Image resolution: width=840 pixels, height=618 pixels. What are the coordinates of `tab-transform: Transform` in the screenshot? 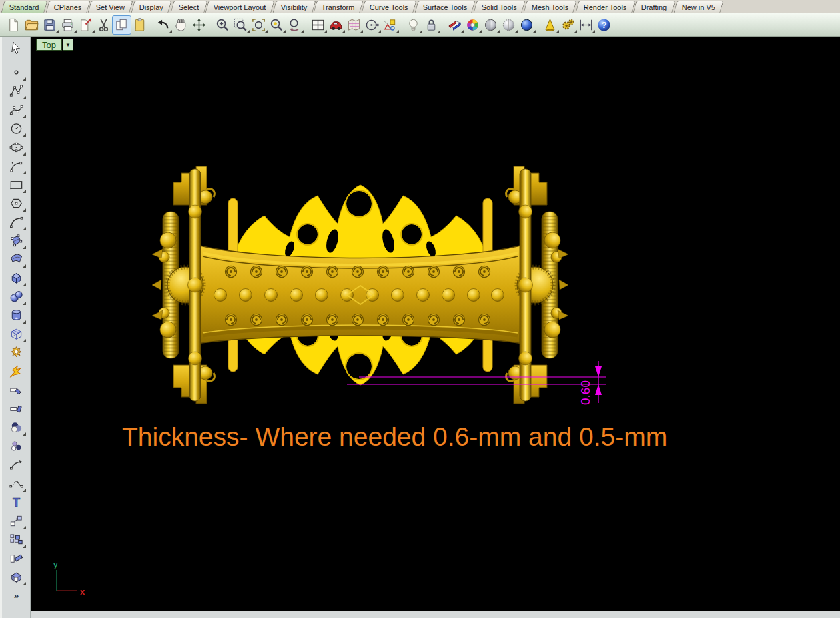 It's located at (339, 7).